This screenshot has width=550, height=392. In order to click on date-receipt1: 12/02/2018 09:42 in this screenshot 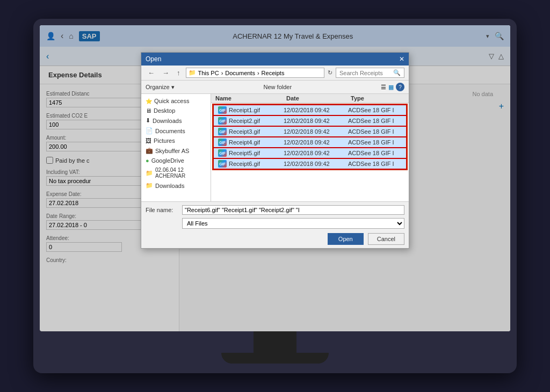, I will do `click(316, 110)`.